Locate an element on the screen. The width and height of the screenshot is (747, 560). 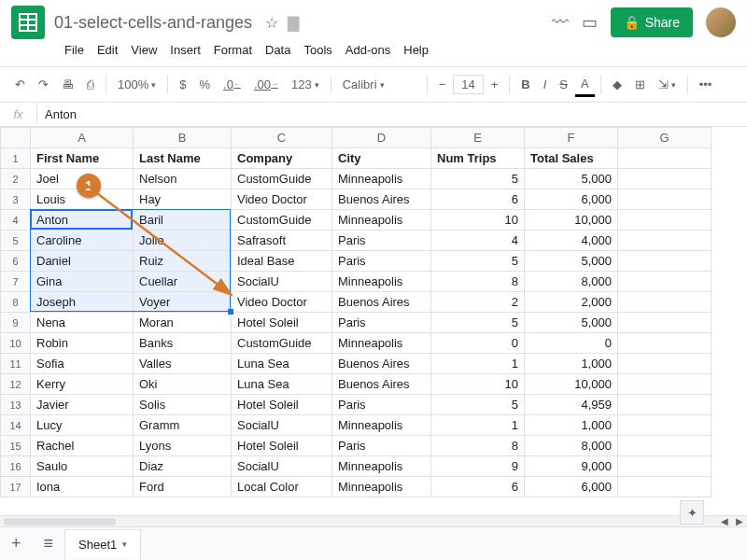
cell: 2,000 is located at coordinates (571, 302).